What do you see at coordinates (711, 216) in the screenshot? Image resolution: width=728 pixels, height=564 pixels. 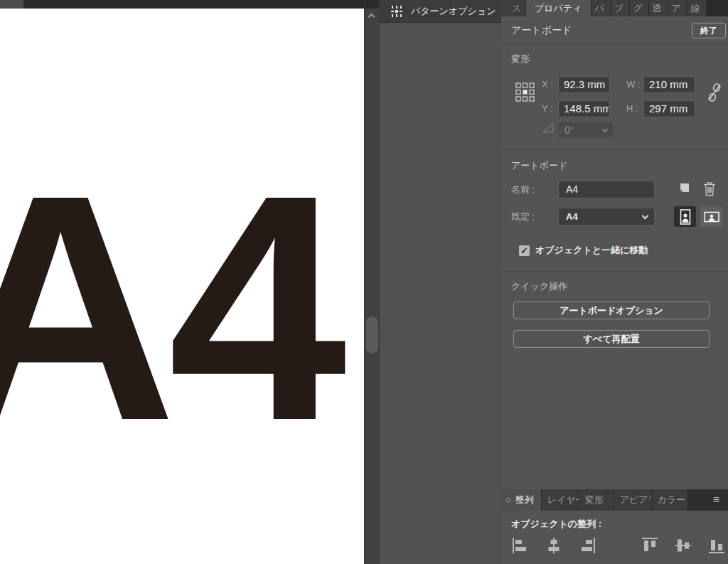 I see `landscape-orientation-button` at bounding box center [711, 216].